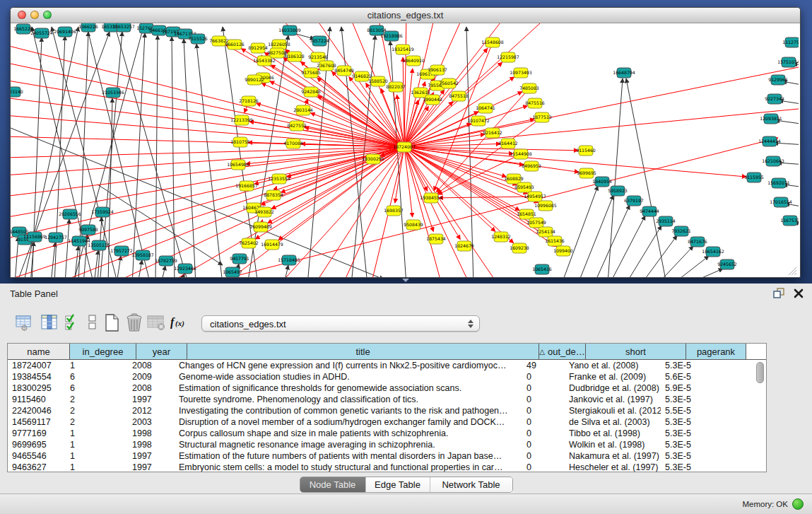 Image resolution: width=812 pixels, height=514 pixels. I want to click on graph-node: 1248312, so click(501, 237).